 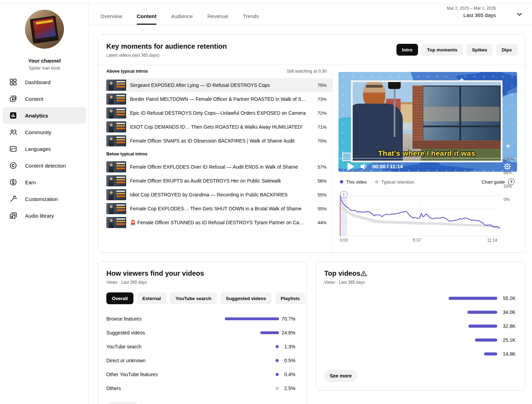 I want to click on video-title: Female Officer EXPLODES Over ID Refusal …, so click(x=221, y=167).